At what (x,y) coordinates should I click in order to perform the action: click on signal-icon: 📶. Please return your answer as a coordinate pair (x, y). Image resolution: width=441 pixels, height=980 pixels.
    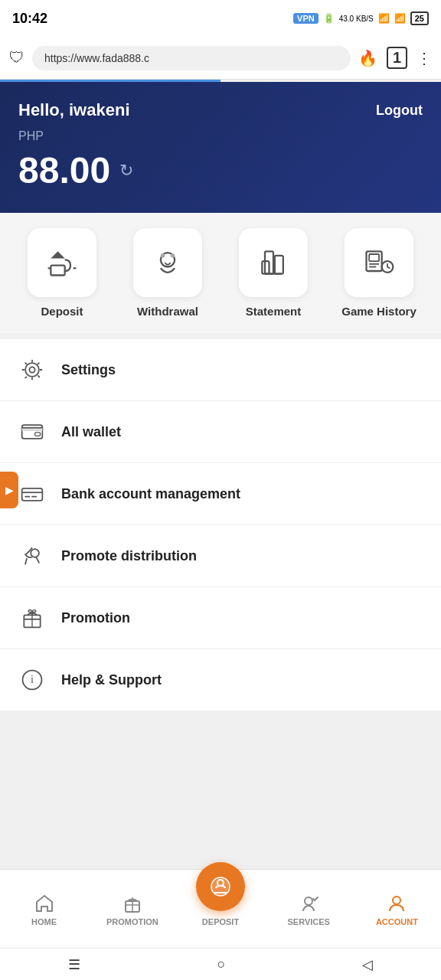
    Looking at the image, I should click on (400, 18).